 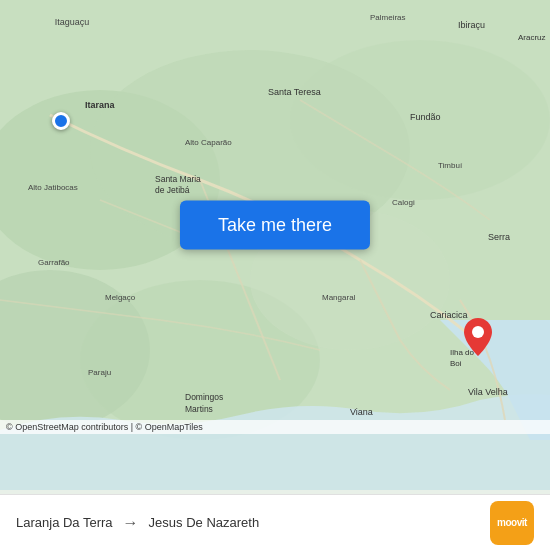 What do you see at coordinates (456, 364) in the screenshot?
I see `svg-text: Boi` at bounding box center [456, 364].